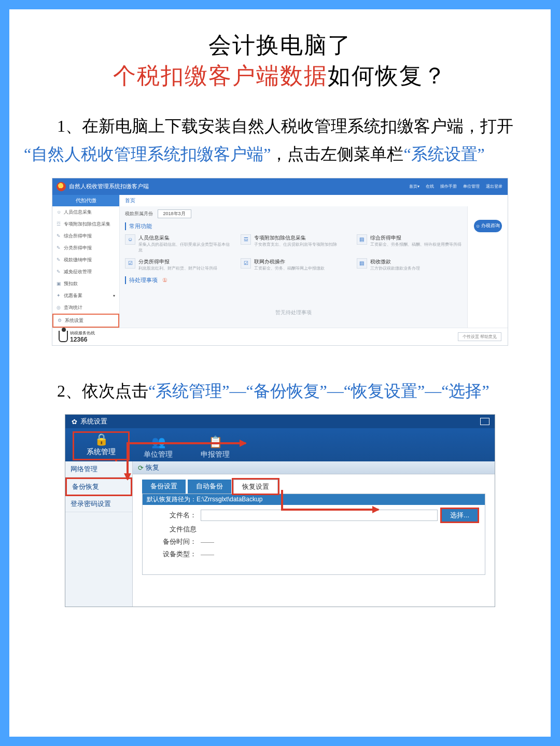  Describe the element at coordinates (487, 267) in the screenshot. I see `right-panel: ☺办税咨询` at that location.